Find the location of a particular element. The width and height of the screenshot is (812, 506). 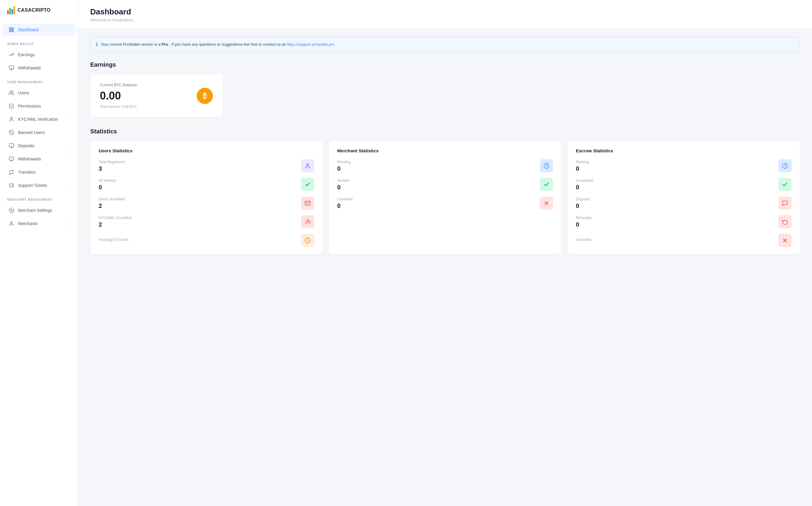

all-verified-value: 0 is located at coordinates (107, 187).